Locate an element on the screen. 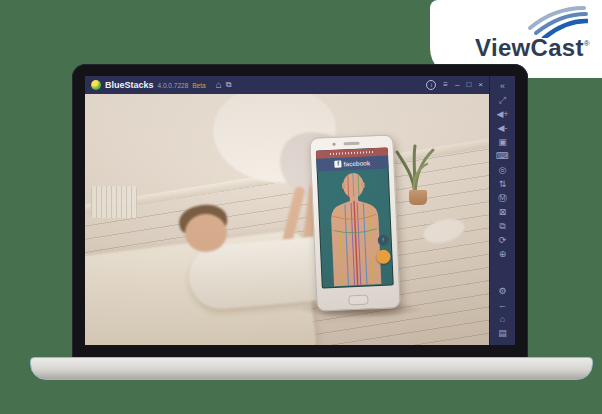 The image size is (602, 414). home-tab-icon: ⌂ is located at coordinates (219, 85).